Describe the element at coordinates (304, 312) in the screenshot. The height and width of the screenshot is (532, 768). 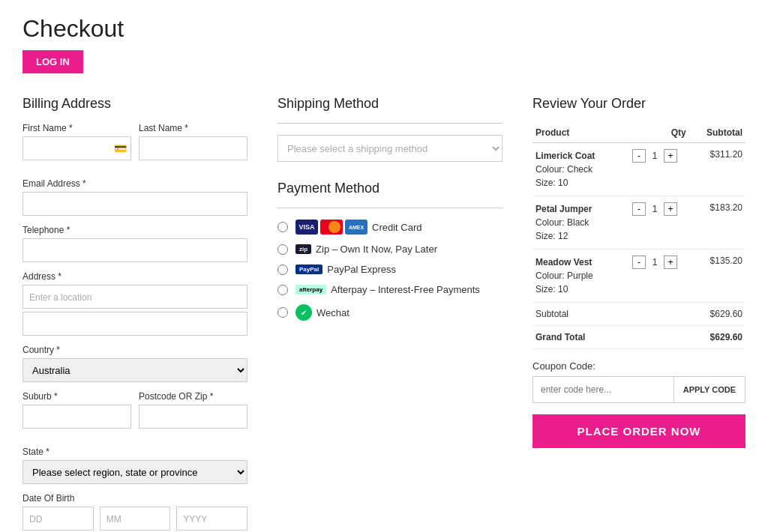
I see `wechat-icon: ✔` at that location.